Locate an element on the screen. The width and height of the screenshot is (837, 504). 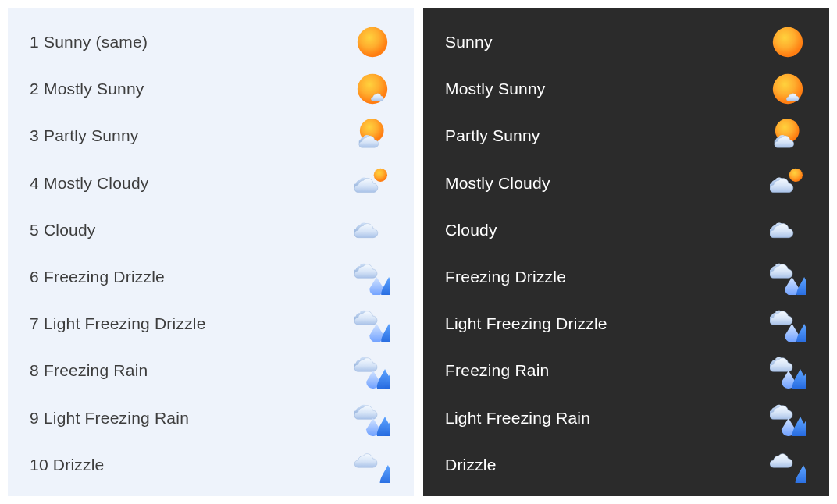
list-item: 3 Partly Sunny is located at coordinates (211, 136).